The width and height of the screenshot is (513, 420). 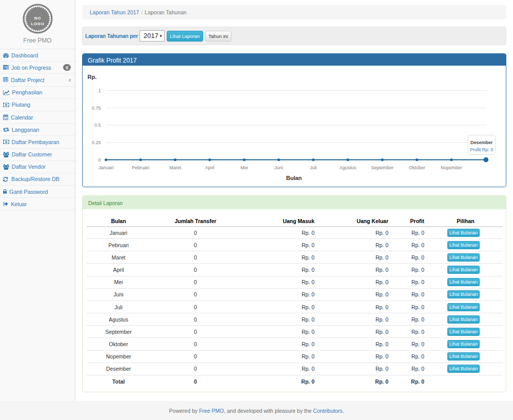 I want to click on svg-text: Maret, so click(x=175, y=168).